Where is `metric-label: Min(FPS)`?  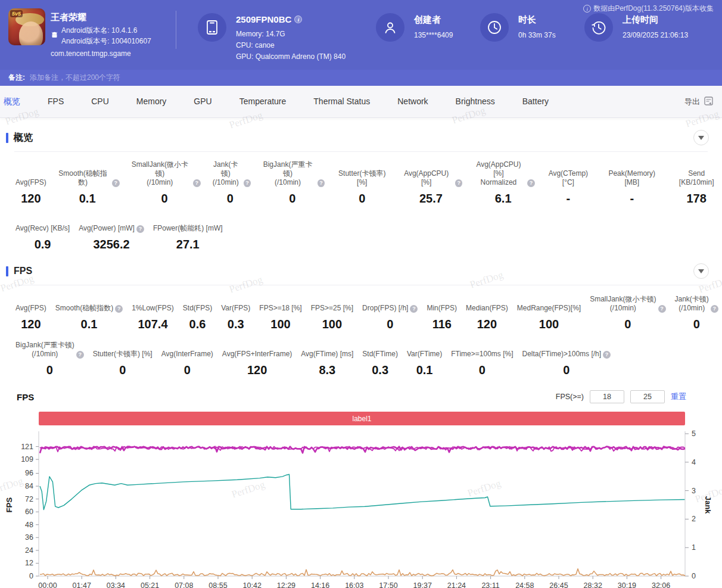 metric-label: Min(FPS) is located at coordinates (442, 303).